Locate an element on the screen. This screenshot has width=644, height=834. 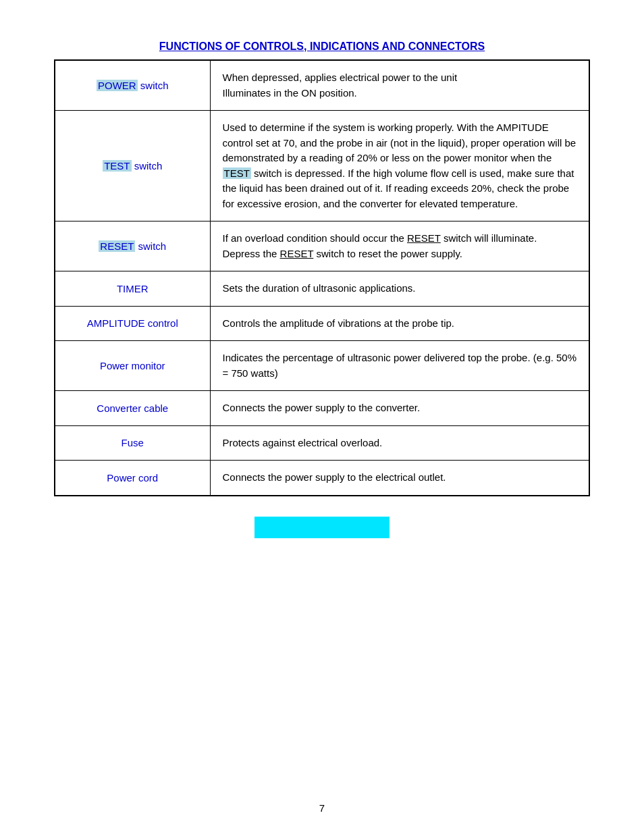
label-cell-power: POWER switch is located at coordinates (132, 85).